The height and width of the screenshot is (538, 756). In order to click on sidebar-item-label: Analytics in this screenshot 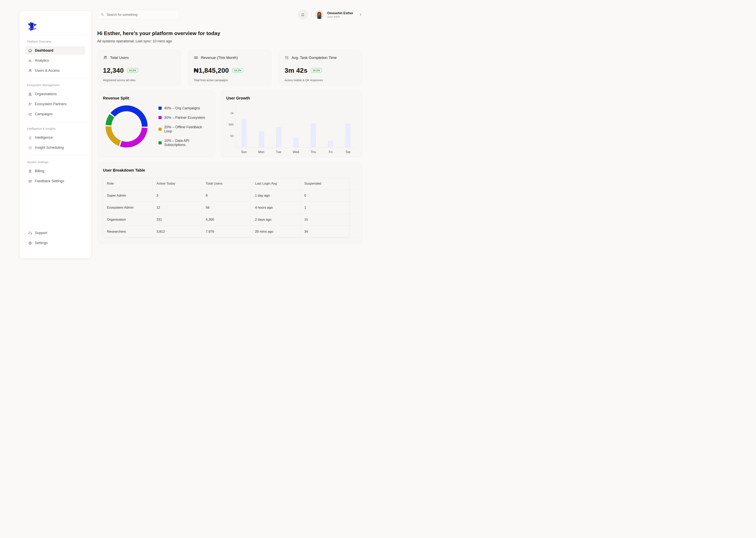, I will do `click(42, 61)`.